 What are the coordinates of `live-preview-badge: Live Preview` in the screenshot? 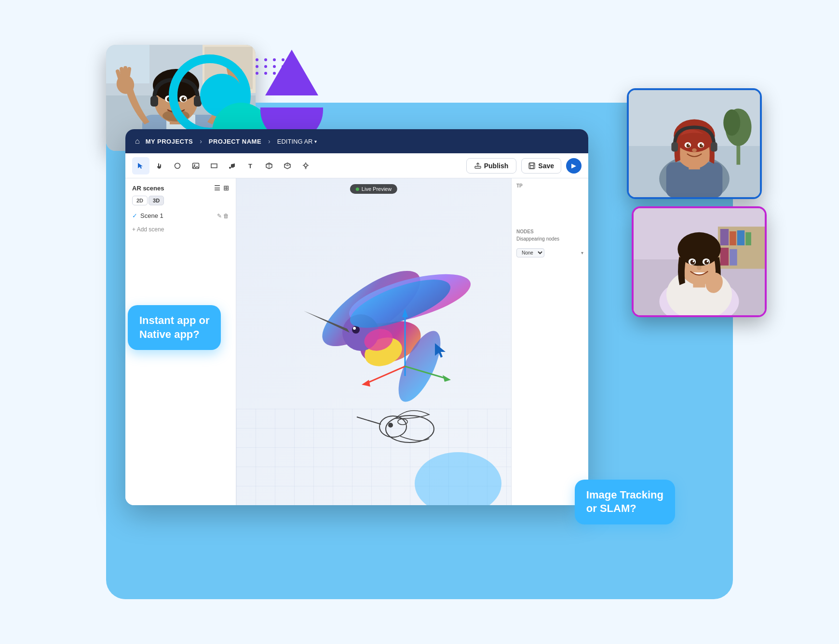 It's located at (374, 189).